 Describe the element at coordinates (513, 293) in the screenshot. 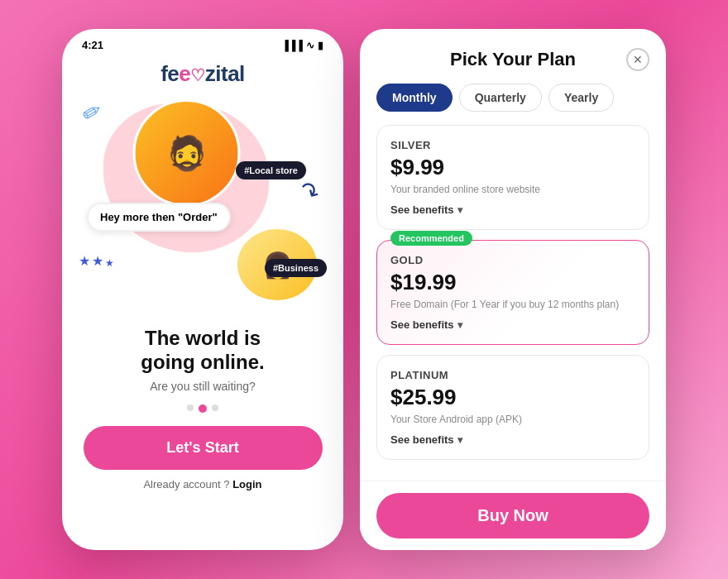

I see `plan-gold: Recommended GOLD $19.99 Free Domain (For…` at that location.